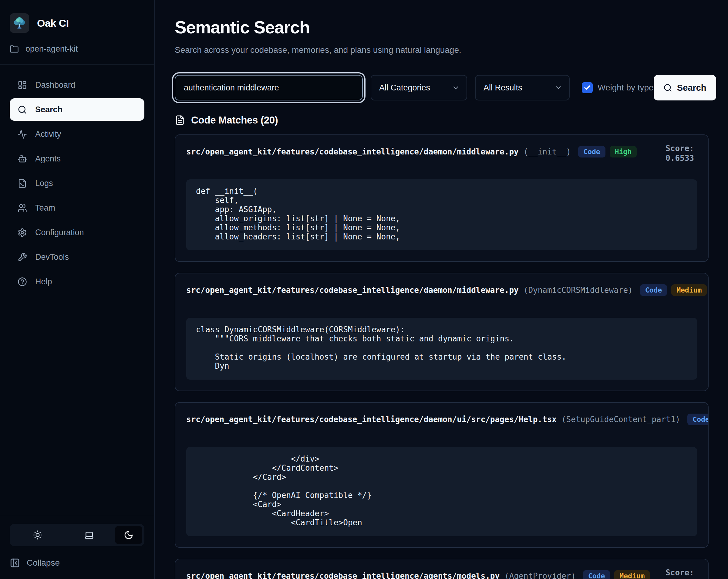 This screenshot has height=579, width=728. What do you see at coordinates (180, 120) in the screenshot?
I see `file-text-icon` at bounding box center [180, 120].